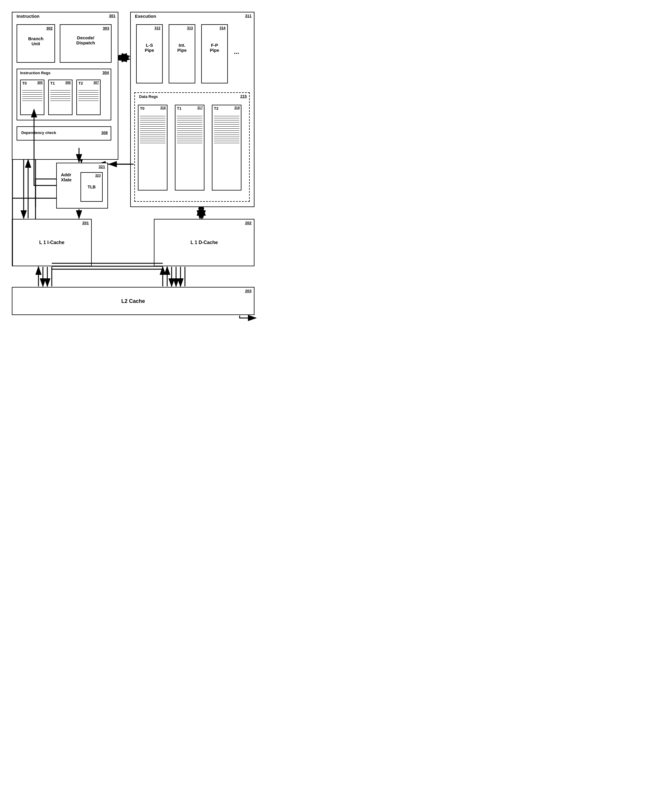 This screenshot has height=812, width=669. What do you see at coordinates (204, 243) in the screenshot?
I see `l1-dcache-label: L 1 D-Cache` at bounding box center [204, 243].